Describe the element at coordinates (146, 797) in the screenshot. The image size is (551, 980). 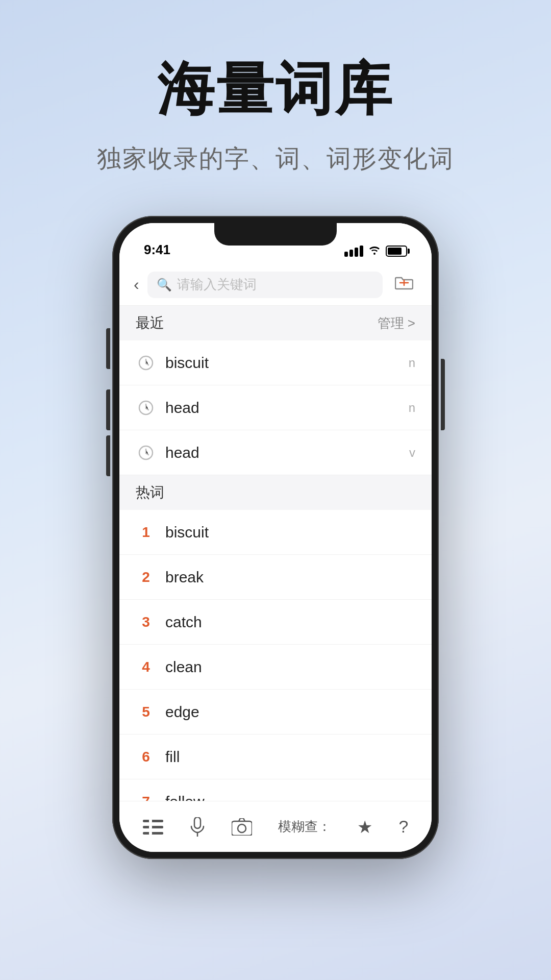
I see `rank-7: 7` at that location.